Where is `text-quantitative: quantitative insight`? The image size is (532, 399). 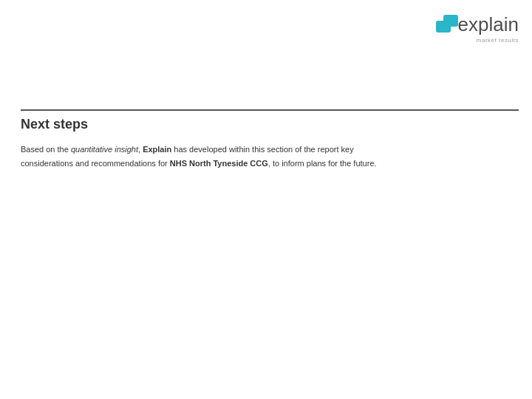
text-quantitative: quantitative insight is located at coordinates (105, 149).